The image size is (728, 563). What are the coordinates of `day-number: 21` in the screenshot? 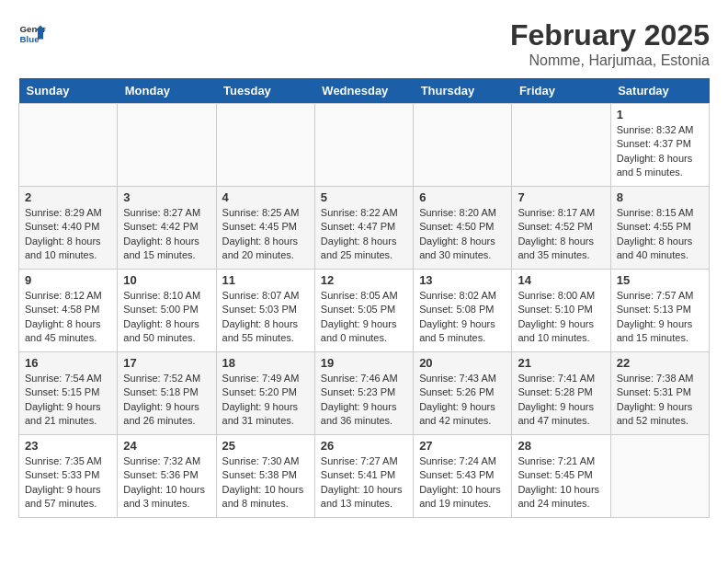 It's located at (561, 362).